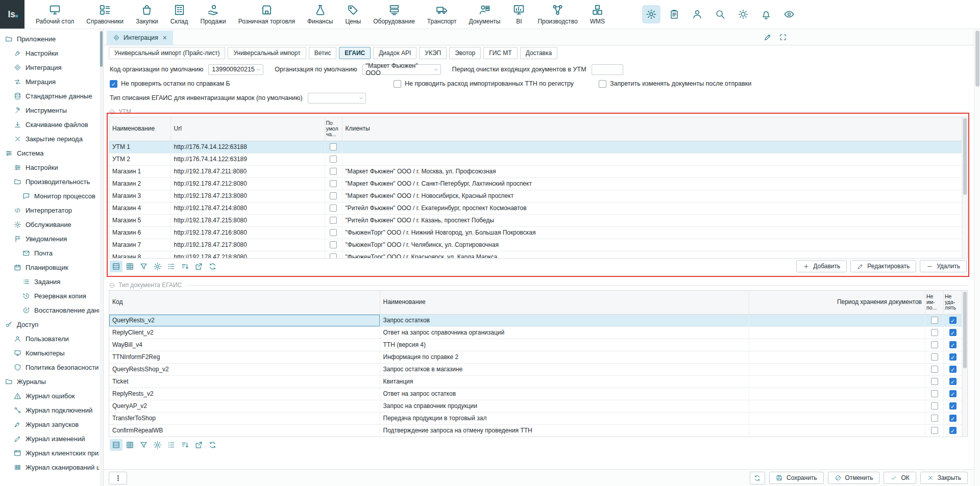  Describe the element at coordinates (557, 14) in the screenshot. I see `module-production: Производство` at that location.